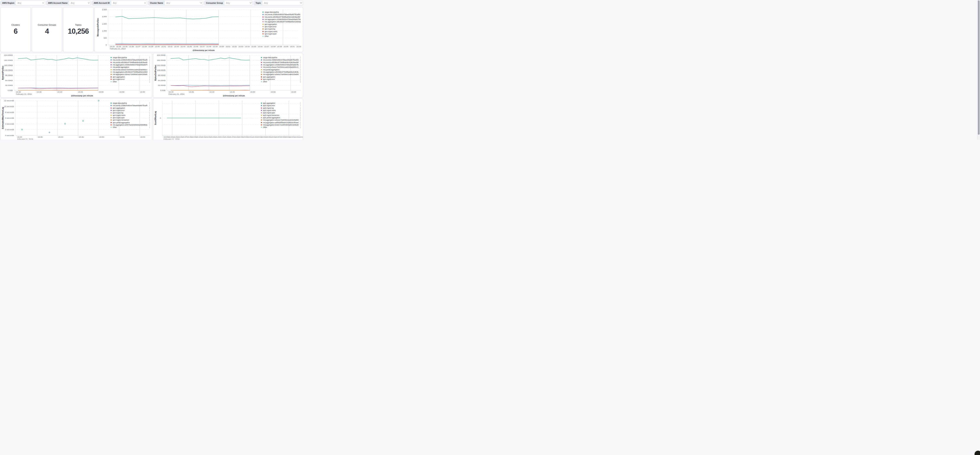 The width and height of the screenshot is (980, 455). What do you see at coordinates (119, 3) in the screenshot?
I see `filter-aws-account-id: AWS Account ID Any` at bounding box center [119, 3].